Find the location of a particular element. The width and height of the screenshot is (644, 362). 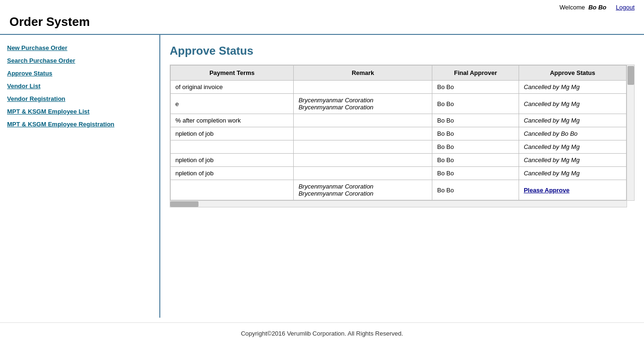

sidebar-item-vendor-registration: Vendor Registration is located at coordinates (80, 99).